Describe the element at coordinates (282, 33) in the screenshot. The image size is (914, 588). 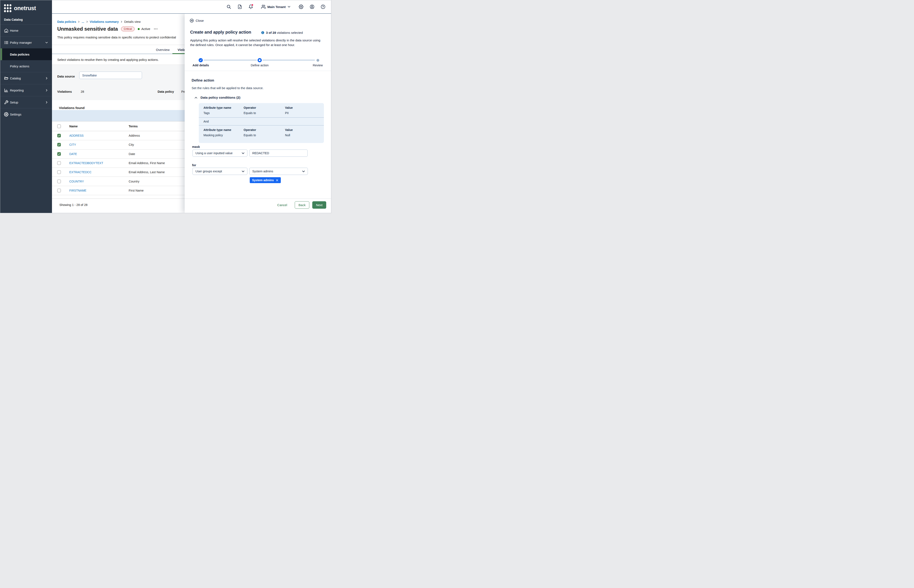
I see `selection-info: 3 of 28 violations selected` at that location.